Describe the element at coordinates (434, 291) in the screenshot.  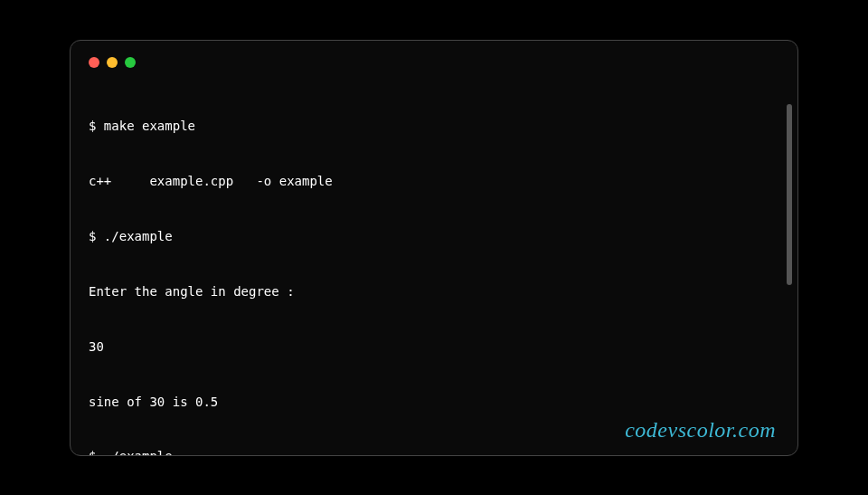
I see `terminal-line: Enter the angle in degree :` at that location.